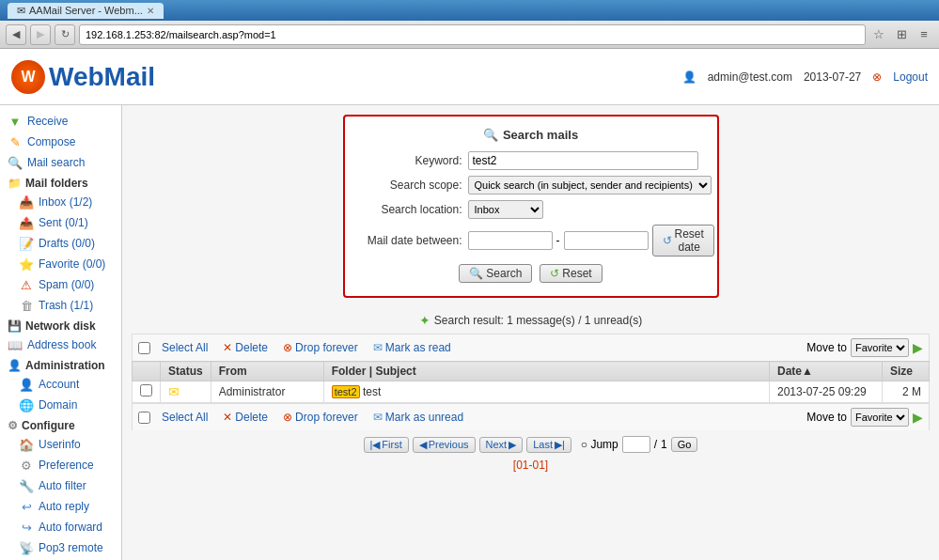 This screenshot has height=560, width=939. Describe the element at coordinates (58, 405) in the screenshot. I see `sidebar-label-domain: Domain` at that location.